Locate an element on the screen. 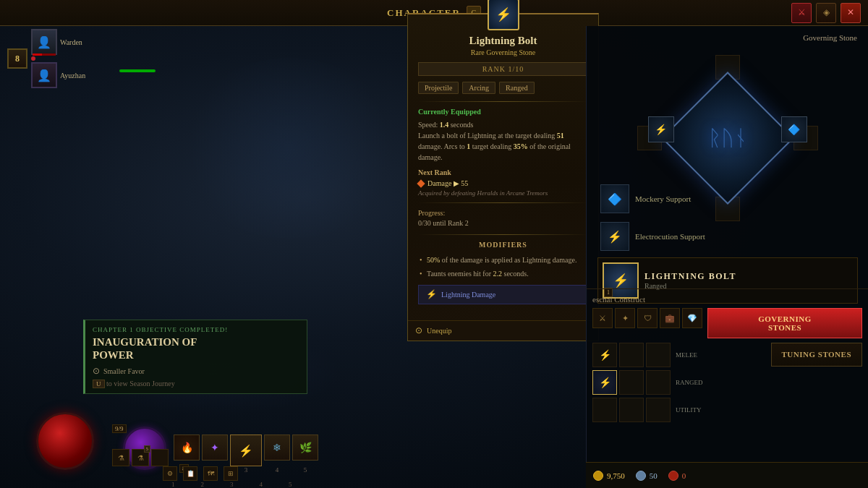  action-btn-bag: 💼 is located at coordinates (670, 318).